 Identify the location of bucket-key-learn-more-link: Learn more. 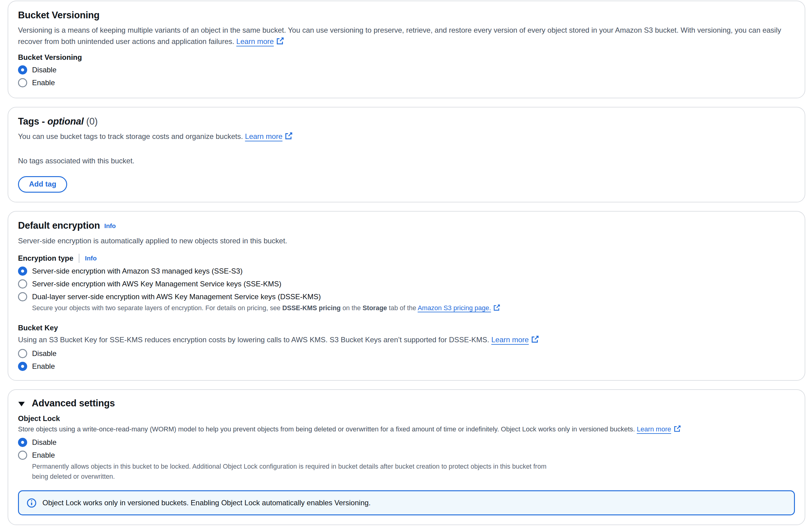
(515, 340).